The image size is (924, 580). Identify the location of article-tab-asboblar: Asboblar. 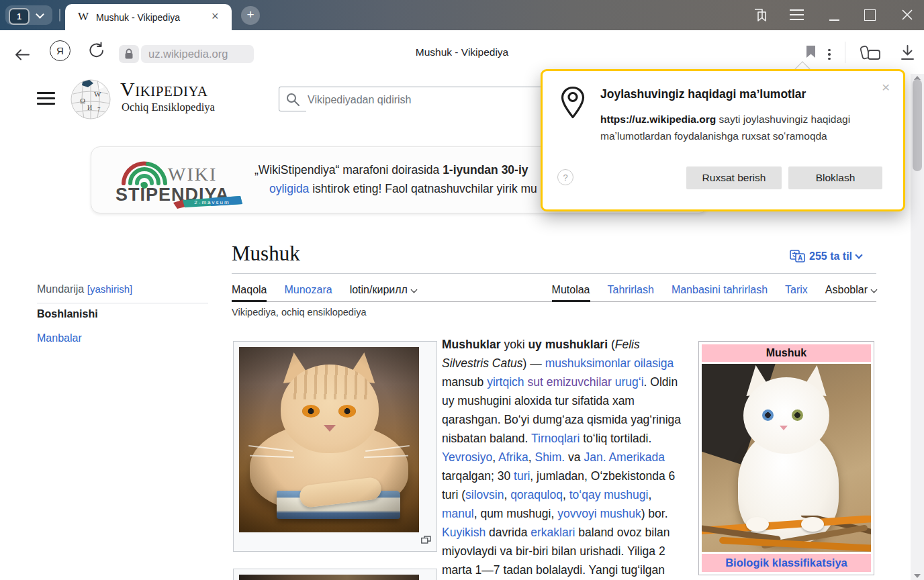
(851, 293).